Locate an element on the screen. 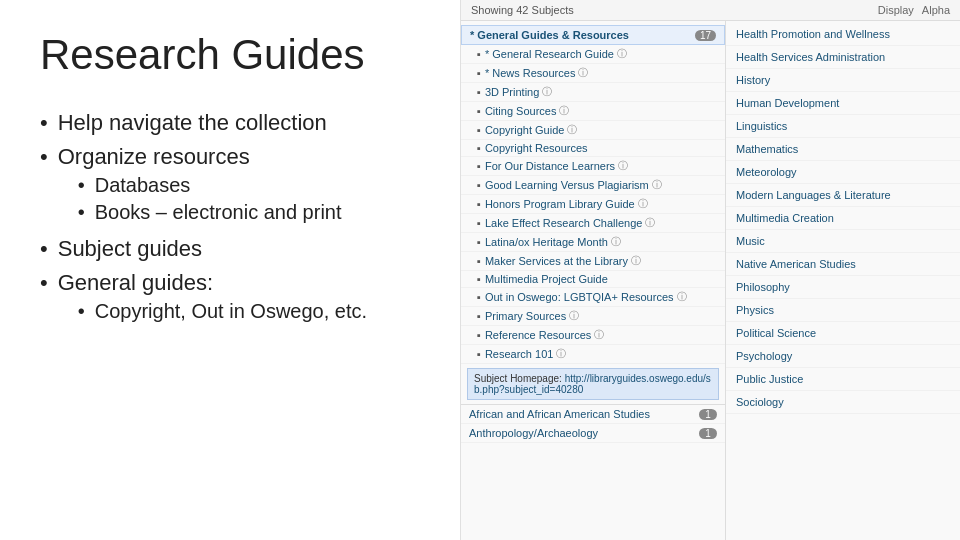 The image size is (960, 540). right-subject-meteorology: Meteorology is located at coordinates (843, 172).